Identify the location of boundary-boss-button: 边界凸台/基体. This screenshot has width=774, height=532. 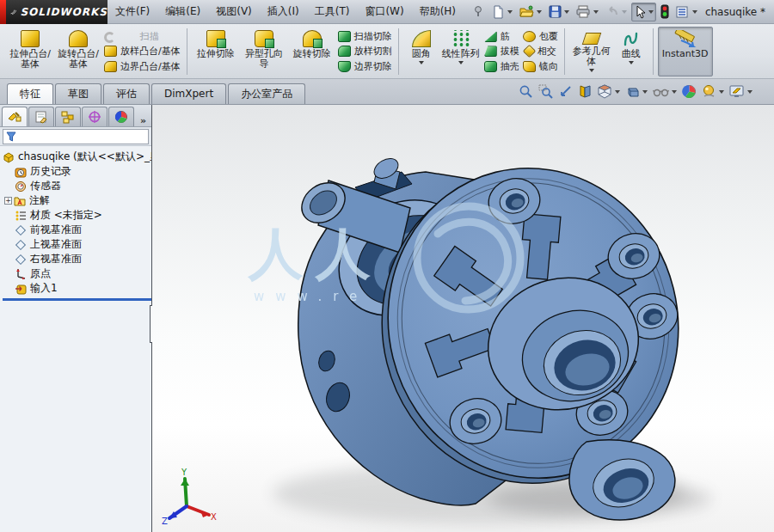
(143, 67).